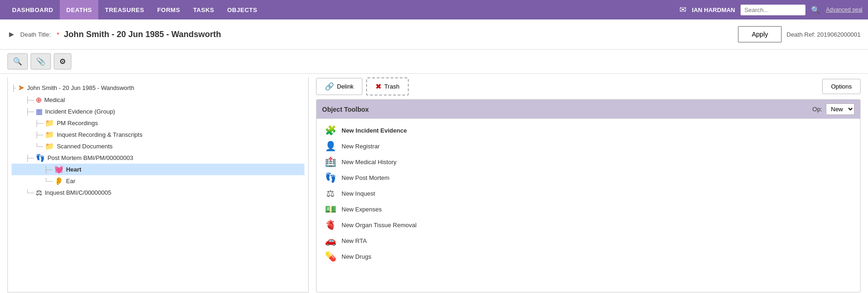 The height and width of the screenshot is (293, 868). I want to click on toolbar: 🔍 📎 ⚙, so click(434, 62).